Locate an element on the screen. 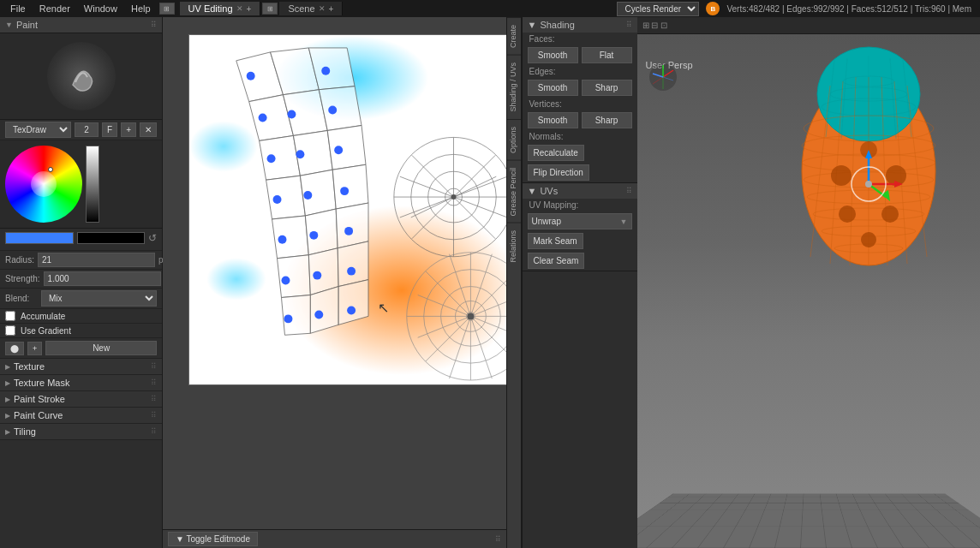  new-button: New is located at coordinates (101, 348).